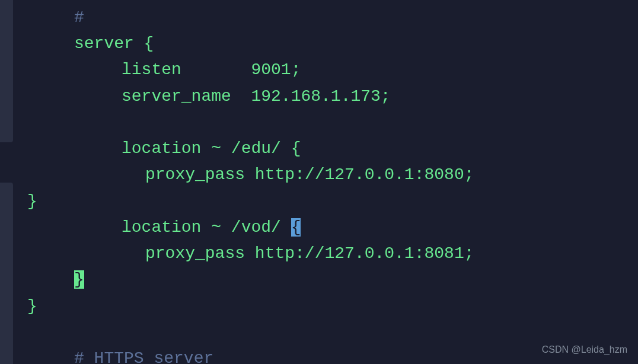 The width and height of the screenshot is (638, 364). I want to click on code-token: proxy_pass http://127.0.0.1:8080;, so click(310, 174).